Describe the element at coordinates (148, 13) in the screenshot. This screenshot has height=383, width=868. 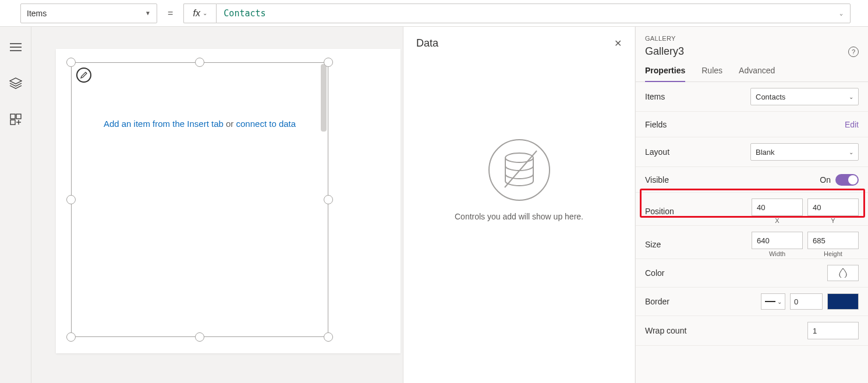
I see `chevron-down-icon: ▼` at that location.